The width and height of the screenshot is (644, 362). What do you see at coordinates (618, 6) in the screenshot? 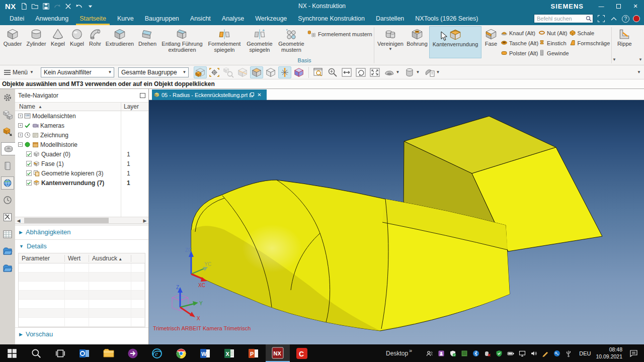
I see `maximize-button` at bounding box center [618, 6].